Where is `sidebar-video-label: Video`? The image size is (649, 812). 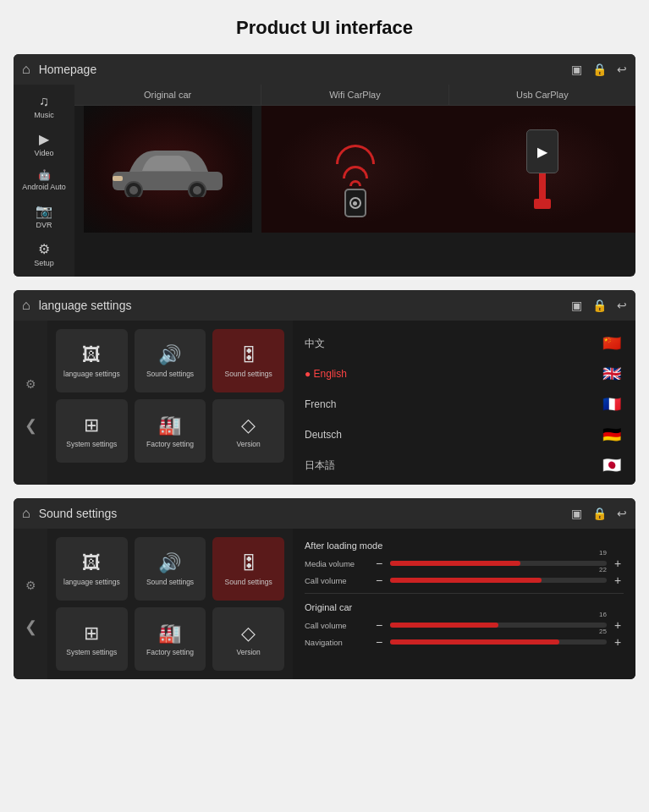 sidebar-video-label: Video is located at coordinates (44, 153).